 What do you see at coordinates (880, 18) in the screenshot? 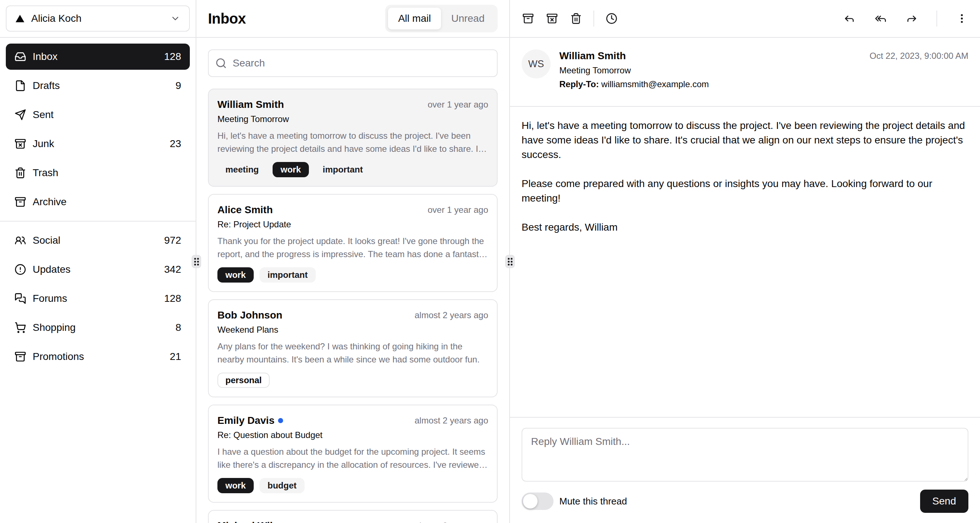
I see `reply-all-button` at bounding box center [880, 18].